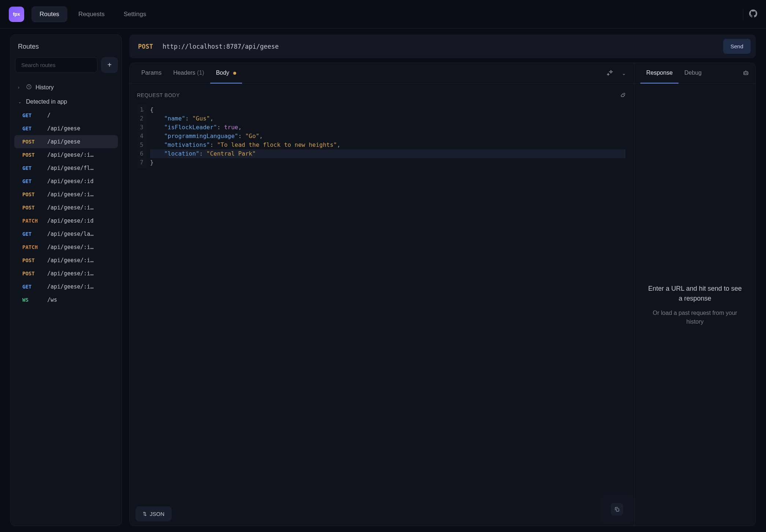  What do you see at coordinates (135, 14) in the screenshot?
I see `nav-settings: Settings` at bounding box center [135, 14].